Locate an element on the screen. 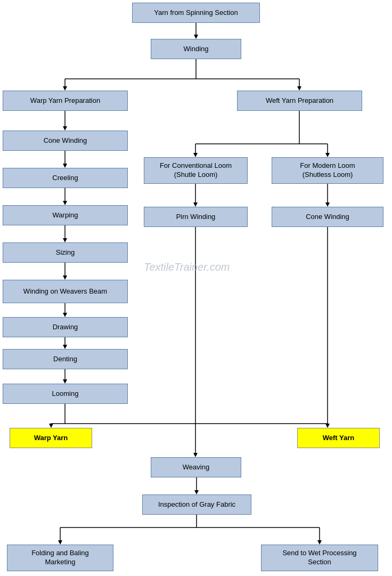 This screenshot has height=576, width=392. drawing-box: Drawing is located at coordinates (65, 327).